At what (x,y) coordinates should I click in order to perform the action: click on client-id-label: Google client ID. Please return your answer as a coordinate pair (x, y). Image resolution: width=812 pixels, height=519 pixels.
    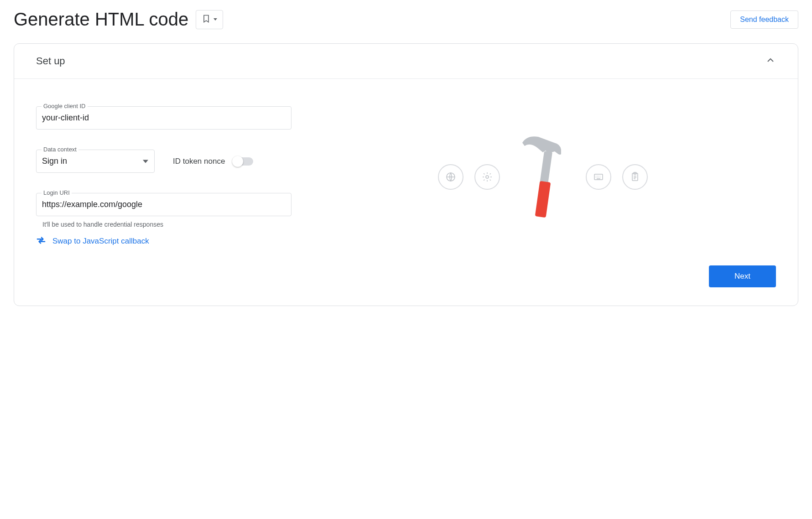
    Looking at the image, I should click on (65, 106).